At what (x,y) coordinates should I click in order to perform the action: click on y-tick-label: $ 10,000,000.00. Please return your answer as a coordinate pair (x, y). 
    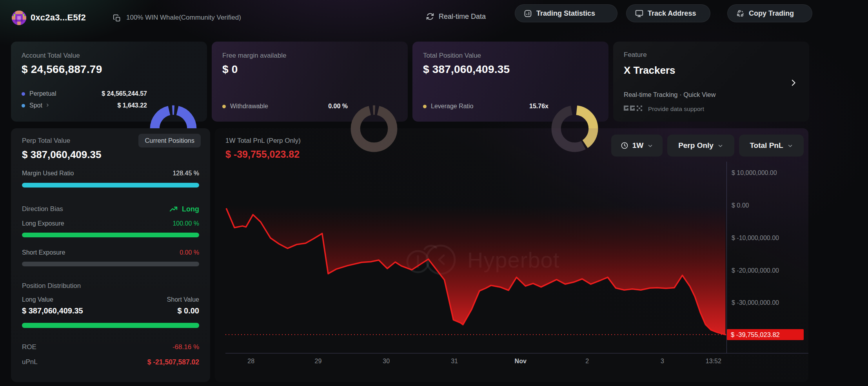
    Looking at the image, I should click on (754, 173).